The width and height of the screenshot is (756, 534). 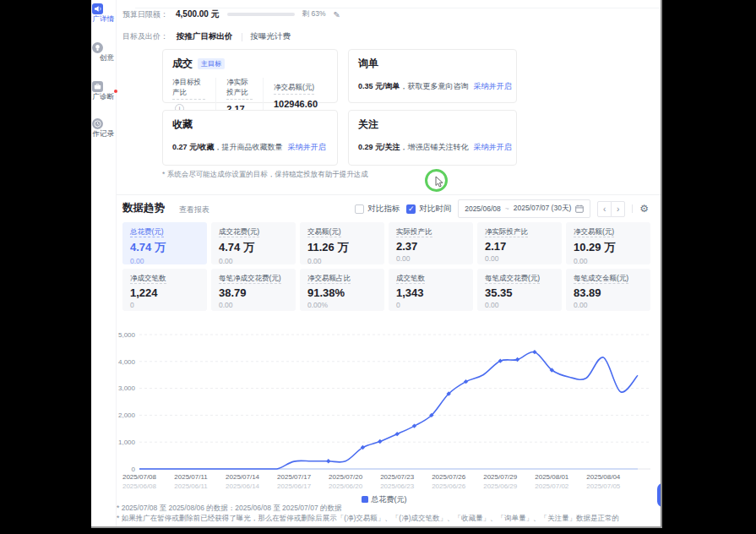 I want to click on budget-progress-bar, so click(x=261, y=14).